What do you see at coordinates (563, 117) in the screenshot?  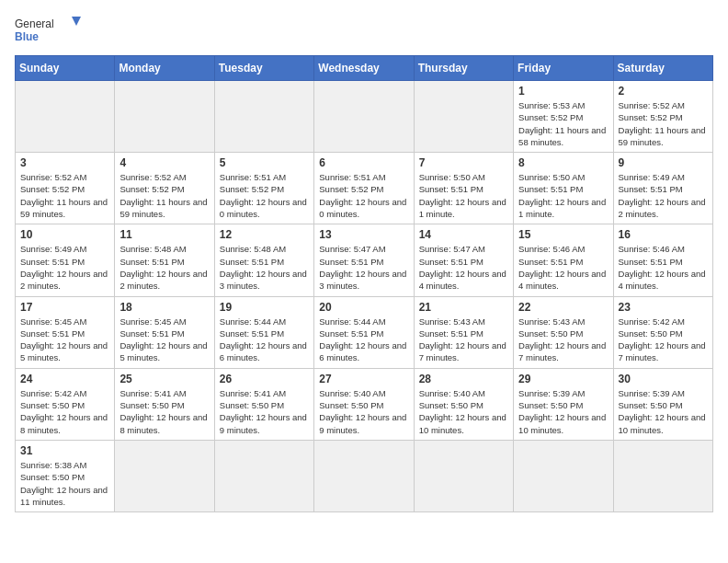 I see `calendar-cell: 1Sunrise: 5:53 AM Sunset: 5:52 PM Daylig…` at bounding box center [563, 117].